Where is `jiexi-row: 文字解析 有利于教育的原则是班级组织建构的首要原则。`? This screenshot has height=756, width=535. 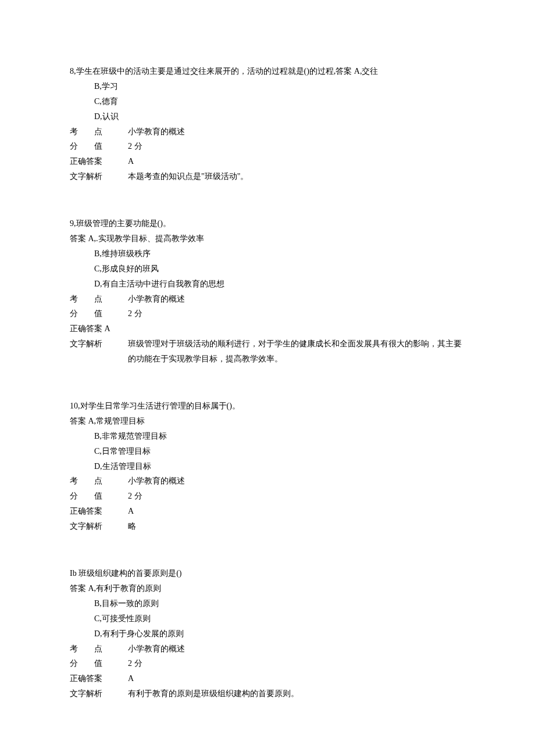
jiexi-row: 文字解析 有利于教育的原则是班级组织建构的首要原则。 is located at coordinates (268, 694).